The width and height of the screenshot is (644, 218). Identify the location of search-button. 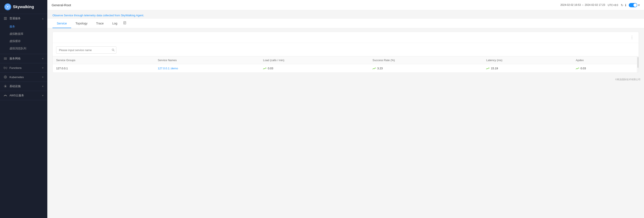
(113, 50).